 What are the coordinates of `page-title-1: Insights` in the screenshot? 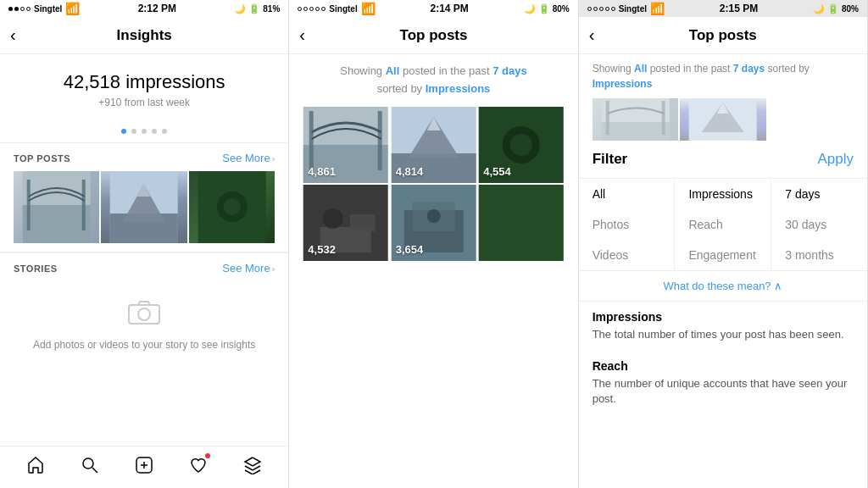 It's located at (144, 36).